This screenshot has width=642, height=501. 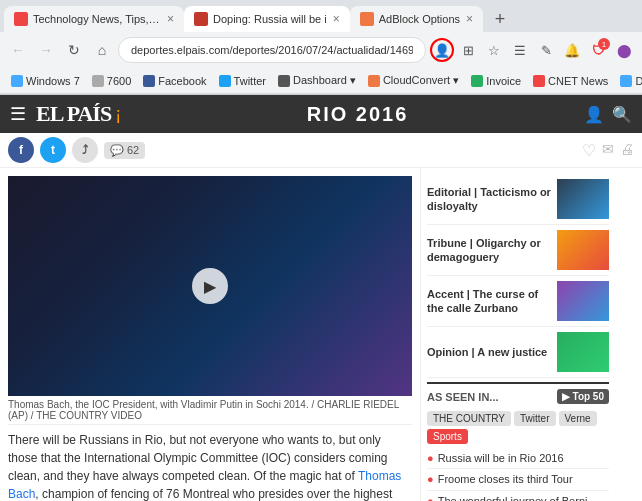 What do you see at coordinates (112, 81) in the screenshot?
I see `bookmark-7600: 7600` at bounding box center [112, 81].